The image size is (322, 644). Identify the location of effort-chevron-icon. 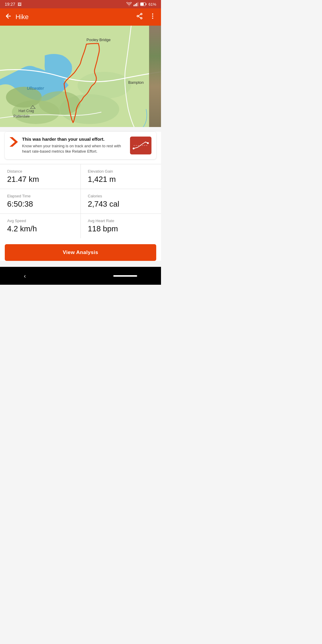
(14, 143).